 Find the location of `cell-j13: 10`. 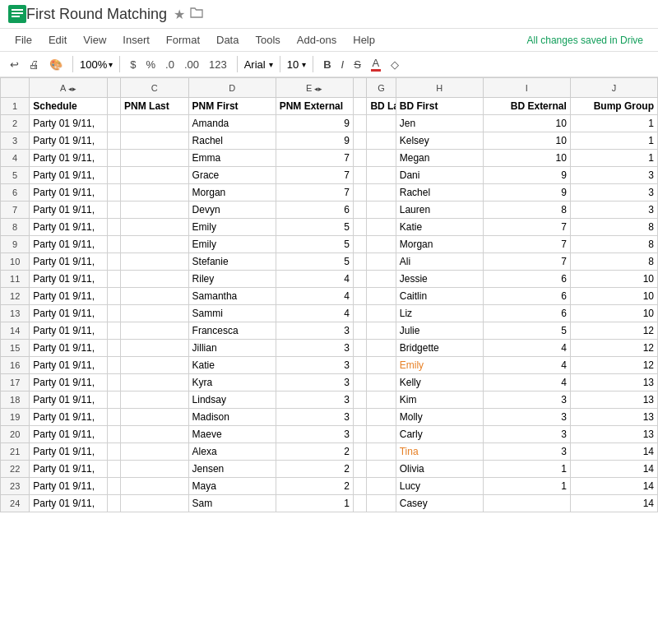

cell-j13: 10 is located at coordinates (614, 314).